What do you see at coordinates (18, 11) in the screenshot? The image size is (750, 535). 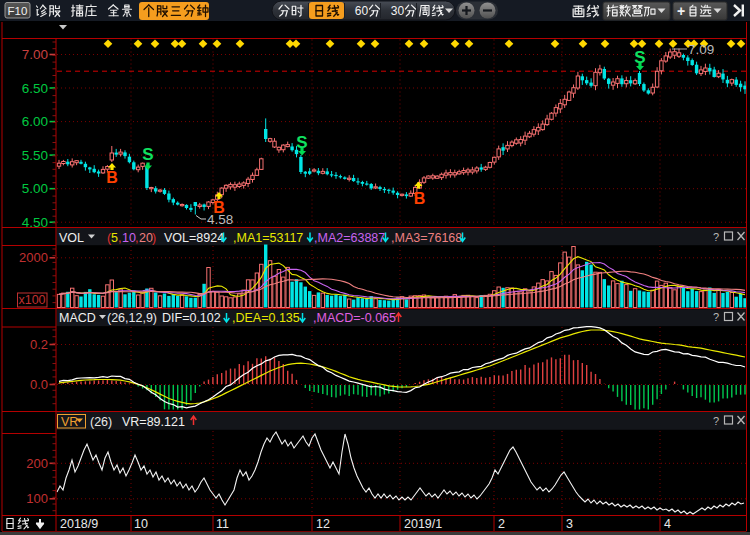 I see `svg-text: F10` at bounding box center [18, 11].